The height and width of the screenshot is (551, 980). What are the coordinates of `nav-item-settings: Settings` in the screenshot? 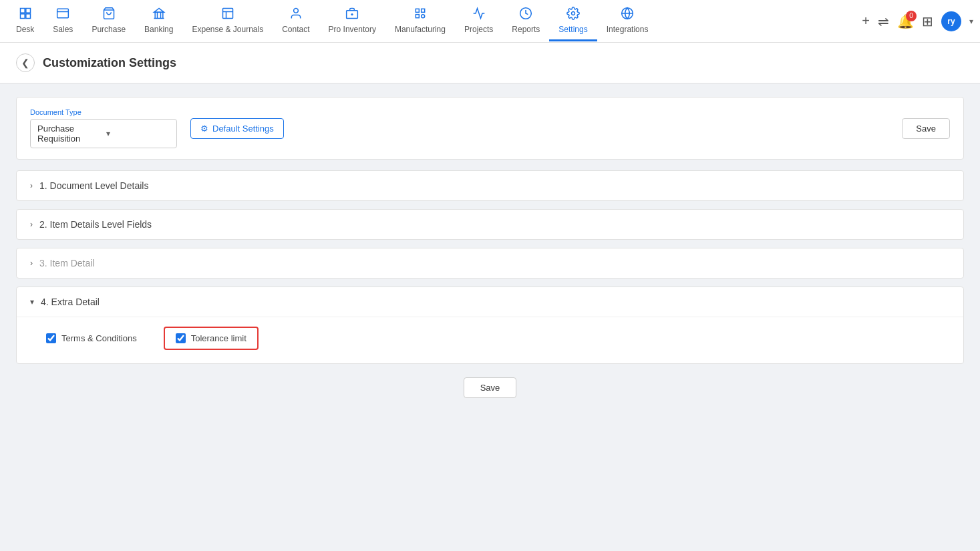 It's located at (573, 21).